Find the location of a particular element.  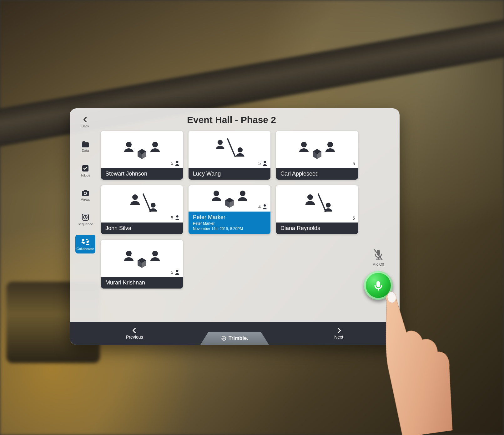

collaborator-card: 5 John Silva is located at coordinates (142, 210).